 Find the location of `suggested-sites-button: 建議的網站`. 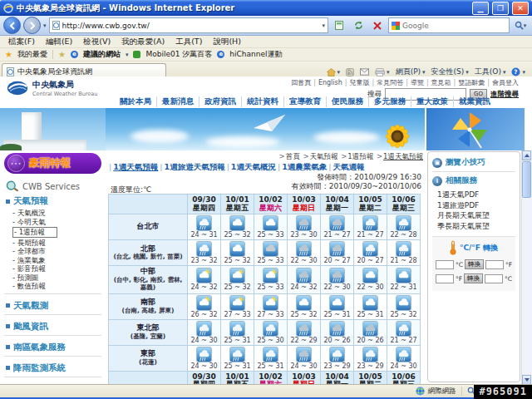

suggested-sites-button: 建議的網站 is located at coordinates (101, 55).